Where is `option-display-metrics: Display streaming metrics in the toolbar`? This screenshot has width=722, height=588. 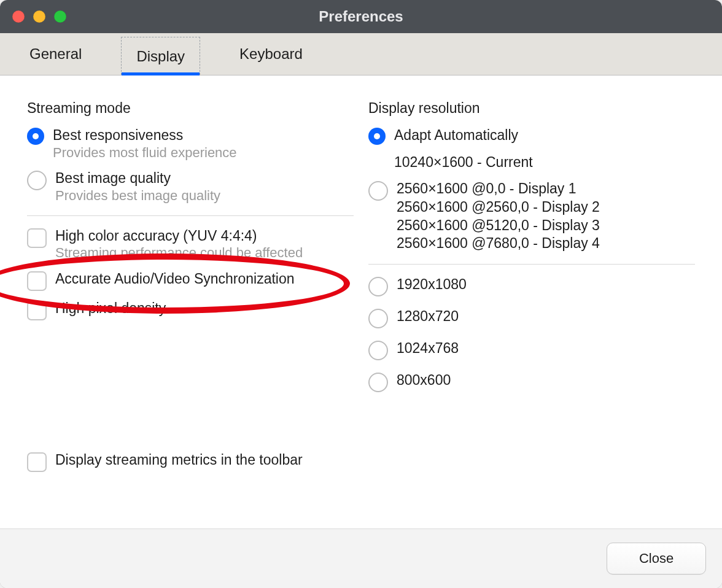 option-display-metrics: Display streaming metrics in the toolbar is located at coordinates (165, 462).